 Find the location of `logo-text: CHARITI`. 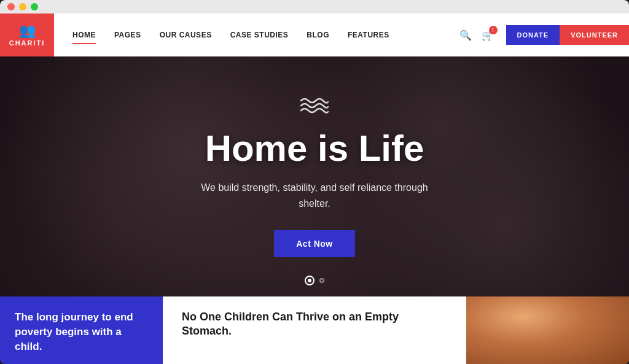

logo-text: CHARITI is located at coordinates (27, 43).